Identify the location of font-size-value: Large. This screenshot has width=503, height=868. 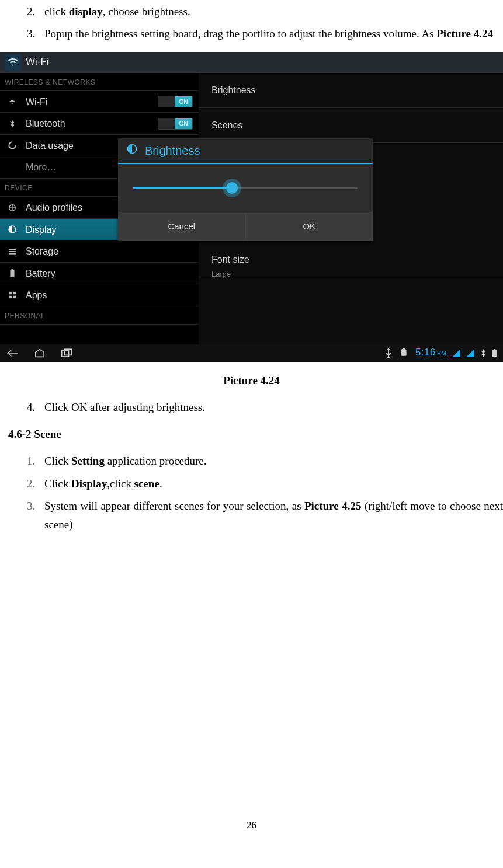
(358, 274).